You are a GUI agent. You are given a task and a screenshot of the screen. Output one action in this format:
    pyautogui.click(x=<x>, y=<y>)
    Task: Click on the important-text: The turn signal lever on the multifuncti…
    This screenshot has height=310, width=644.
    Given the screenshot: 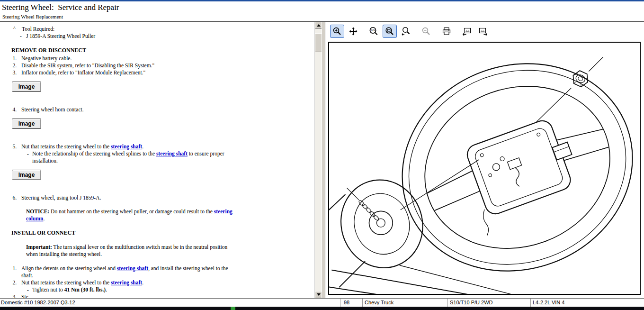 What is the action you would take?
    pyautogui.click(x=127, y=250)
    